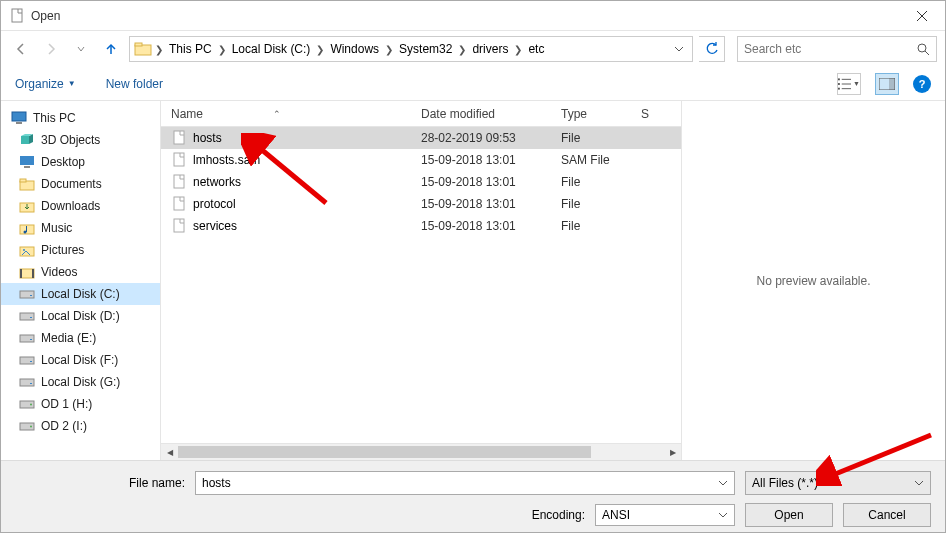 The image size is (946, 533). What do you see at coordinates (473, 49) in the screenshot?
I see `address-row: ❯ This PC ❯ Local Disk (C:) ❯ Windows ❯ …` at bounding box center [473, 49].